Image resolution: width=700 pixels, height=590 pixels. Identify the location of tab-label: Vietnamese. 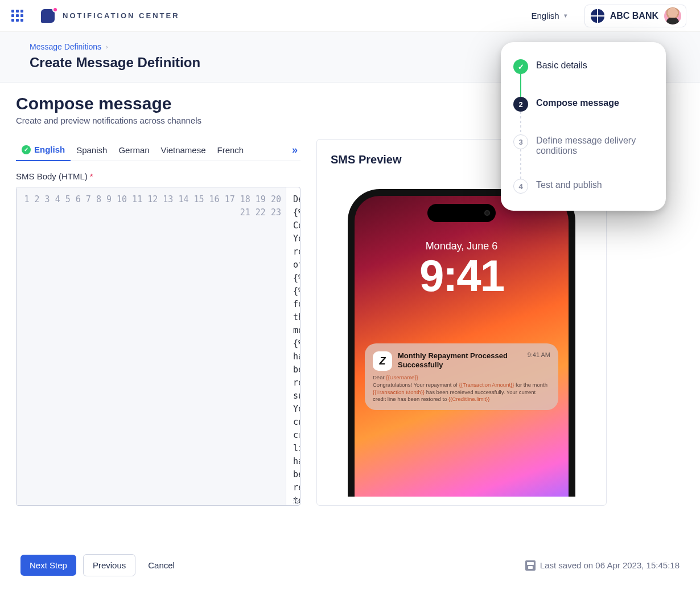
(183, 150).